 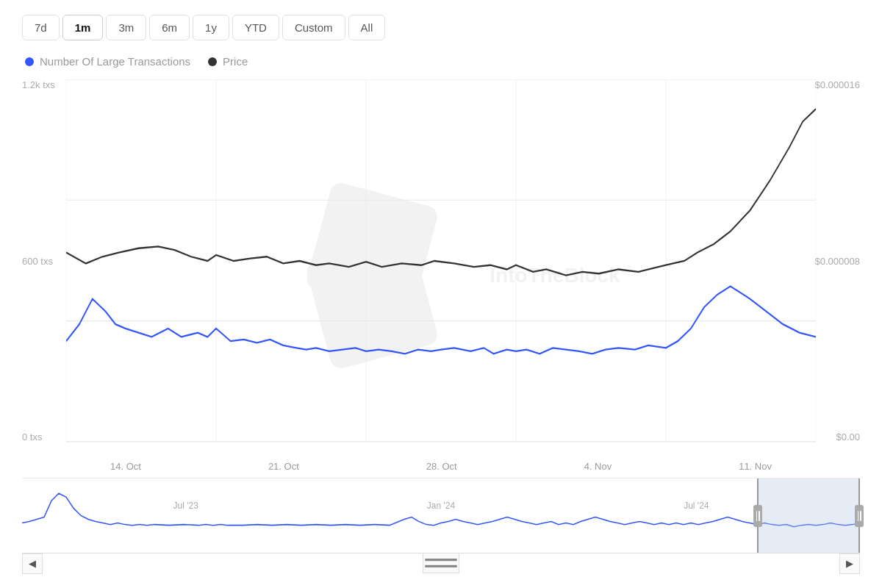 I want to click on nav-time-2: Jul '24, so click(x=696, y=506).